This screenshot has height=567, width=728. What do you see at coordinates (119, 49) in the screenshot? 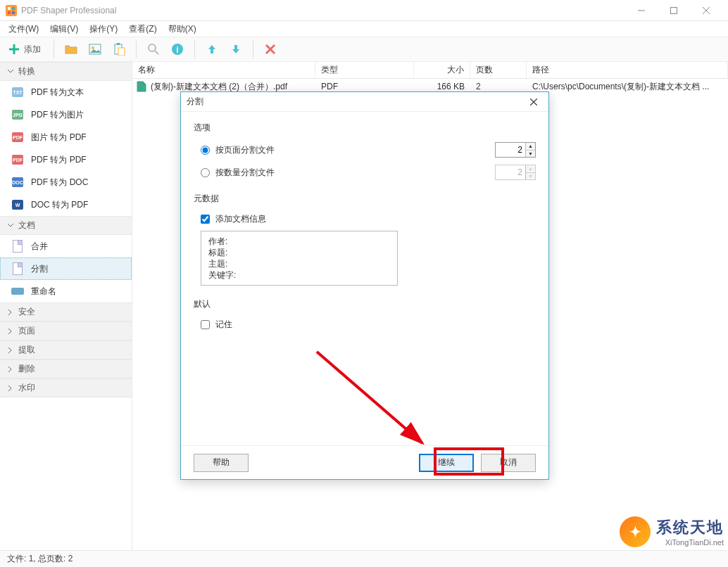
I see `toolbar-paste-button` at bounding box center [119, 49].